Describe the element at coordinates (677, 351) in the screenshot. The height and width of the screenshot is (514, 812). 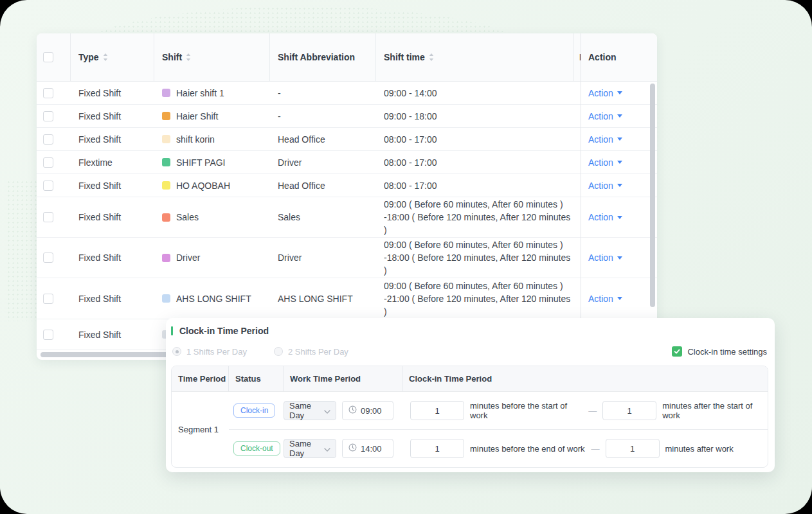
I see `checkbox-checked-icon` at that location.